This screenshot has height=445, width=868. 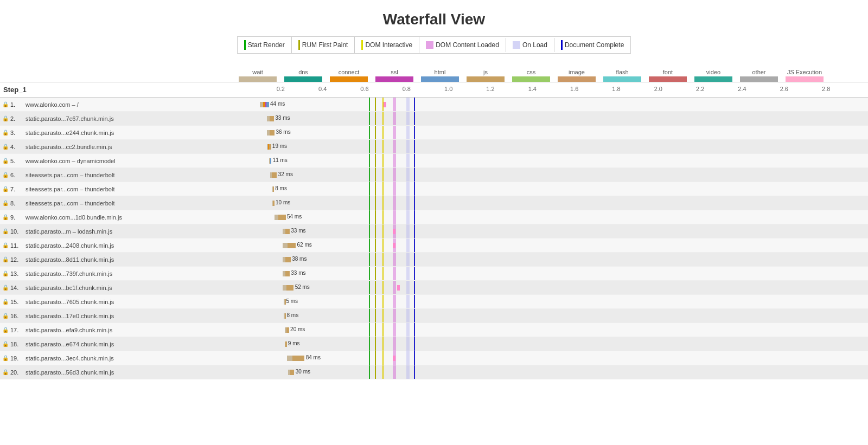 What do you see at coordinates (15, 90) in the screenshot?
I see `step-label: Step_1` at bounding box center [15, 90].